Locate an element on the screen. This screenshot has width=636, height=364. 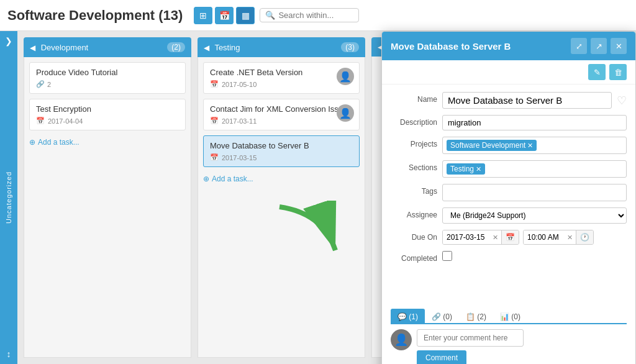
project-tag-remove: ✕ is located at coordinates (530, 145).